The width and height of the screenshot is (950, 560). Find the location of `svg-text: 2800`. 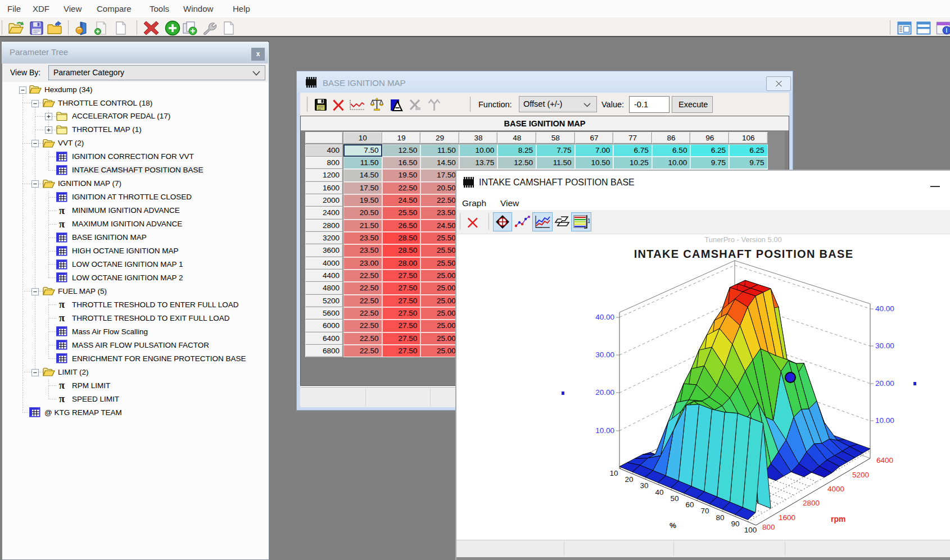

svg-text: 2800 is located at coordinates (811, 503).